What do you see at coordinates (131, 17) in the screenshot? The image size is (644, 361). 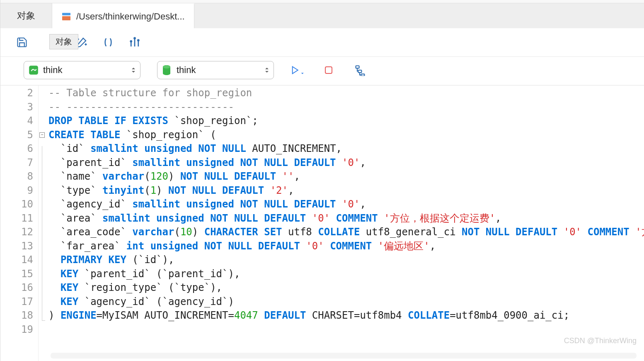 I see `tab-file-label: /Users/thinkerwing/Deskt...` at bounding box center [131, 17].